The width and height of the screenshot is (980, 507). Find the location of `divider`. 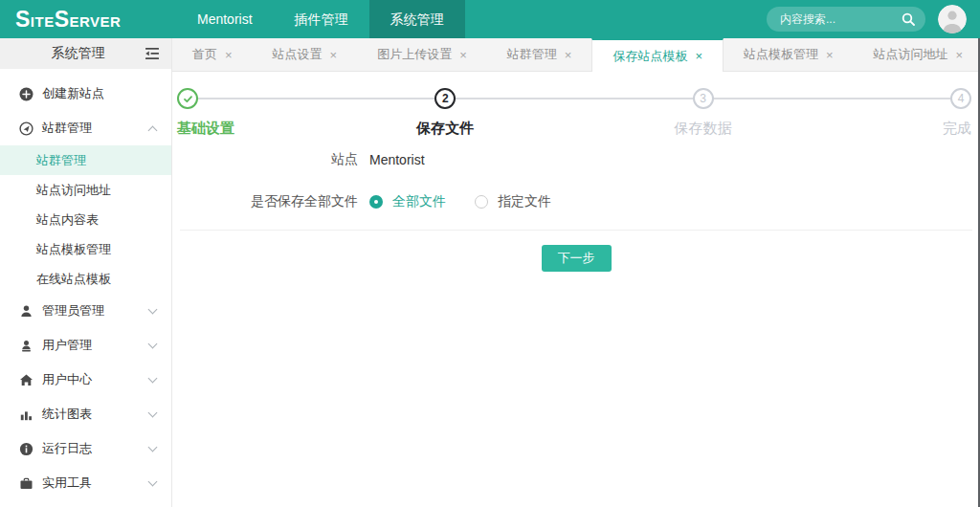

divider is located at coordinates (576, 230).